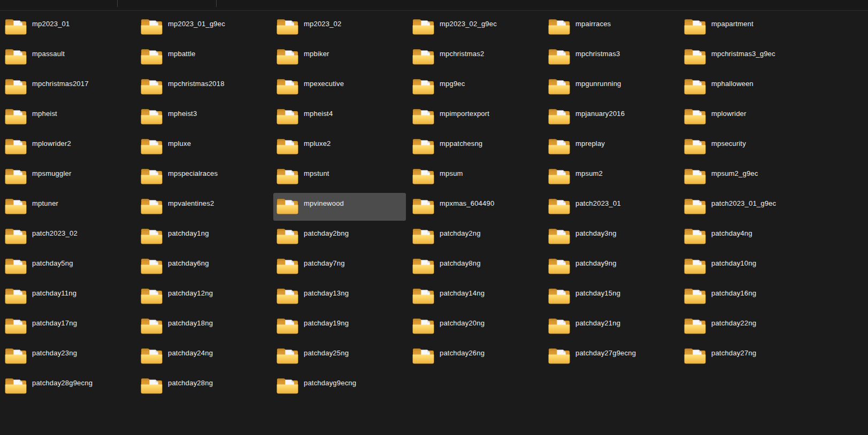 Image resolution: width=868 pixels, height=435 pixels. Describe the element at coordinates (340, 147) in the screenshot. I see `folder-tile: mpluxe2` at that location.